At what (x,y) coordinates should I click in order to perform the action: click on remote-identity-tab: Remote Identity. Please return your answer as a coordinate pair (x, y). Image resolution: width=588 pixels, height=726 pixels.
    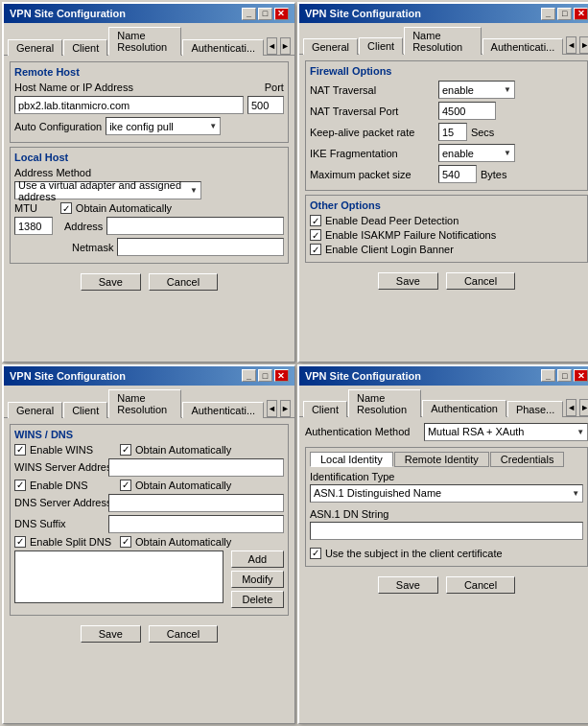
    Looking at the image, I should click on (441, 459).